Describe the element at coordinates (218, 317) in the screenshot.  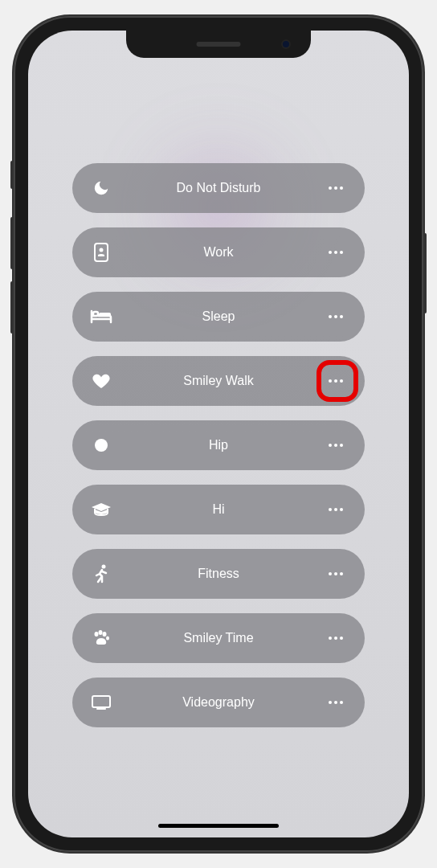
I see `focus-mode-label: Sleep` at that location.